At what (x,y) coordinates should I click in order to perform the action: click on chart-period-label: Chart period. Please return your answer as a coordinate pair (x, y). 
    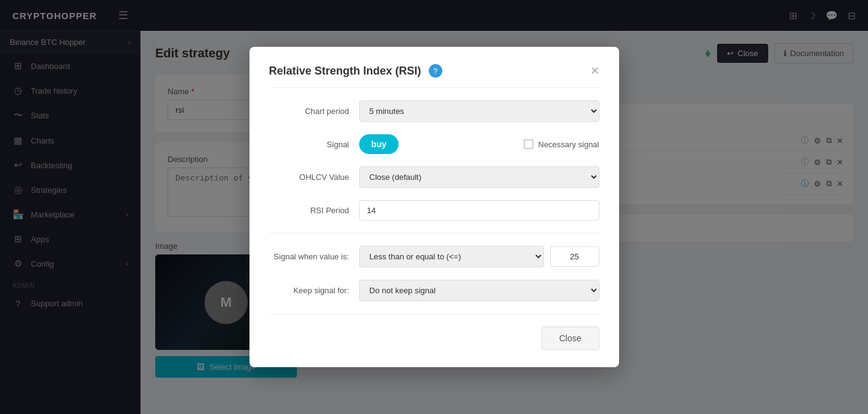
    Looking at the image, I should click on (309, 111).